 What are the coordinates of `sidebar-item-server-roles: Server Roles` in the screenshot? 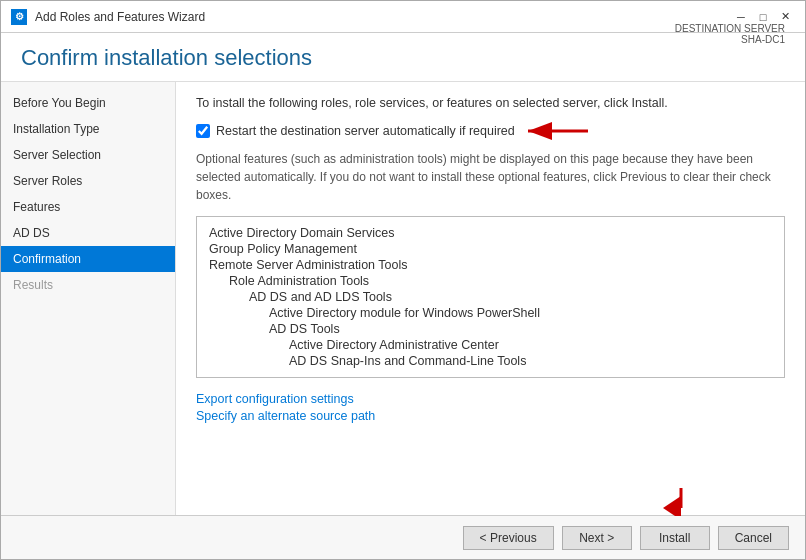 It's located at (88, 181).